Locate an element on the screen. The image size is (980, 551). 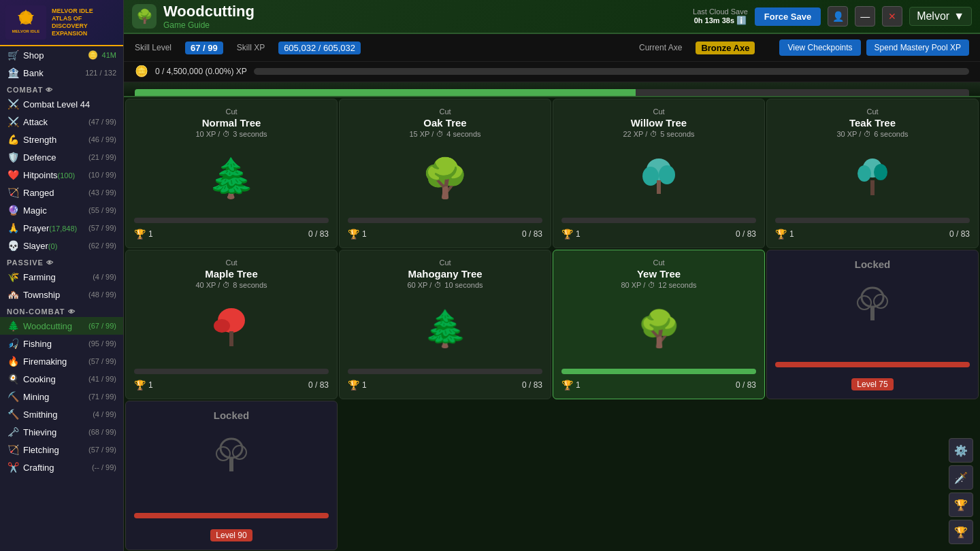
settings-gear-button: ⚙️ is located at coordinates (961, 450).